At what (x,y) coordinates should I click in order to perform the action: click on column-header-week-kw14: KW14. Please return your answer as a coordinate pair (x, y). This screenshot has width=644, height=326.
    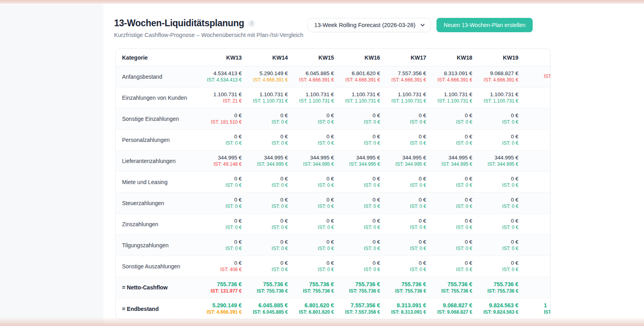
    Looking at the image, I should click on (270, 58).